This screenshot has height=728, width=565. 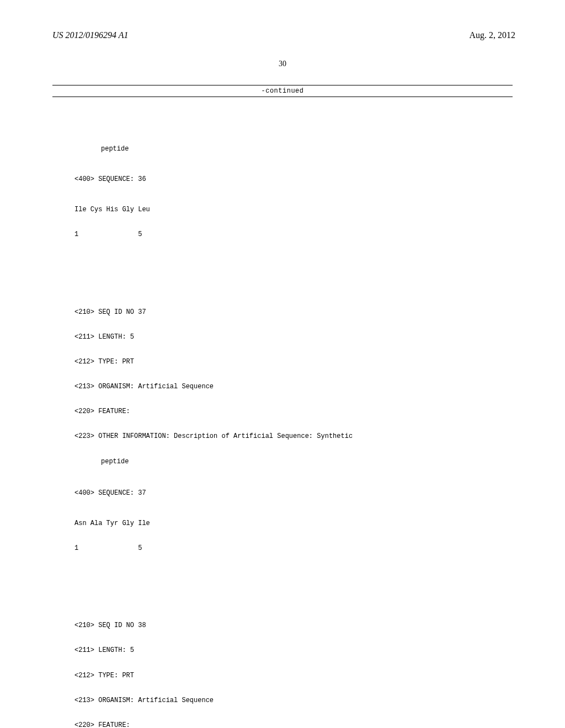 I want to click on sequence-block-38: <210> SEQ ID NO 38 <211> LENGTH: 5 <212>…, so click(x=294, y=667).